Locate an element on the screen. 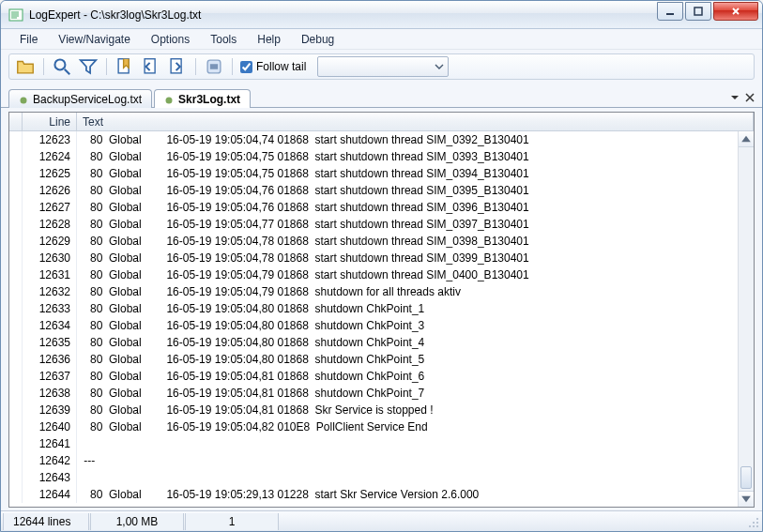  table-row: 12644 80 Global 16-05-19 19:05:29,13 012… is located at coordinates (374, 494).